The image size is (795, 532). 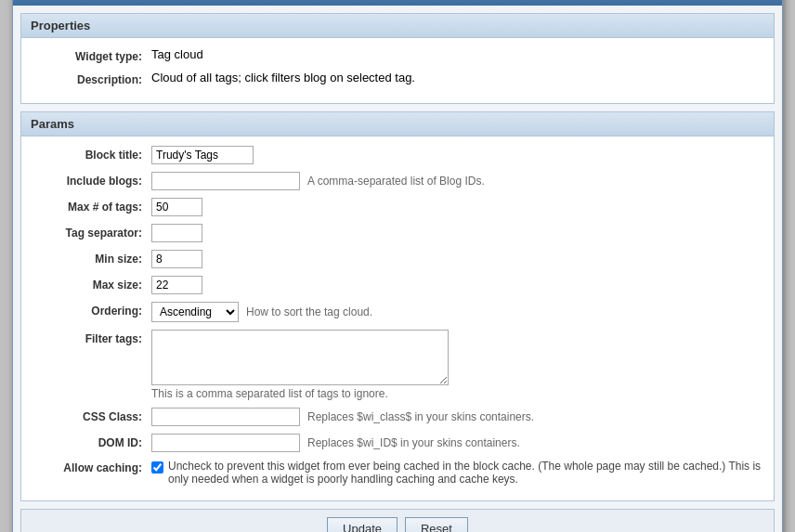 I want to click on tag-separator-row: Tag separator:, so click(x=398, y=233).